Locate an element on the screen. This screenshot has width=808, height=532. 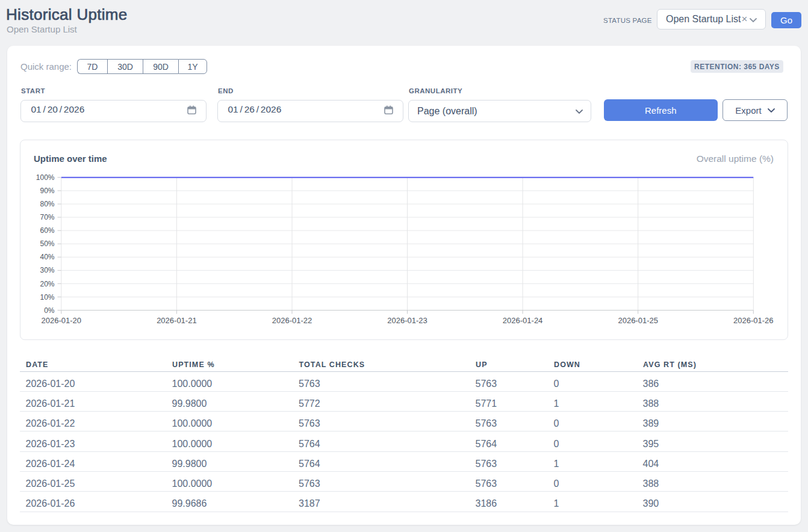
svg-text: 0% is located at coordinates (49, 311).